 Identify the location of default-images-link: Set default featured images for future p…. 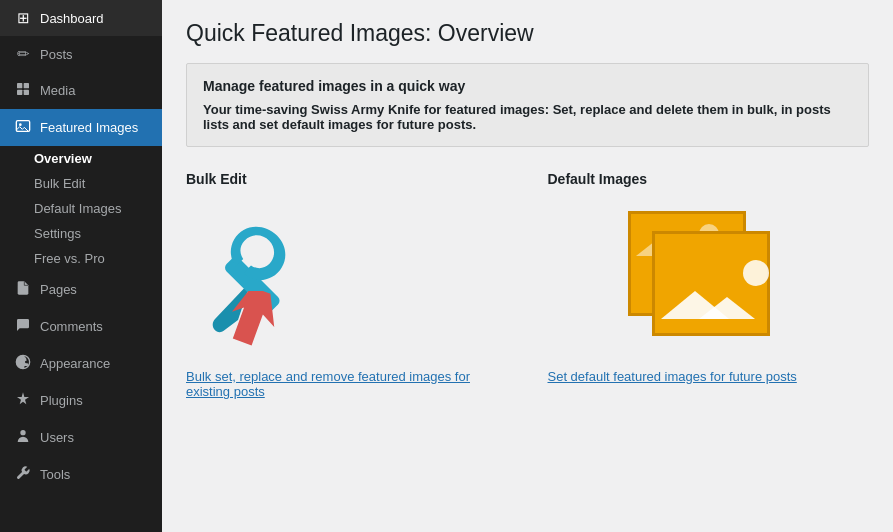
(709, 376).